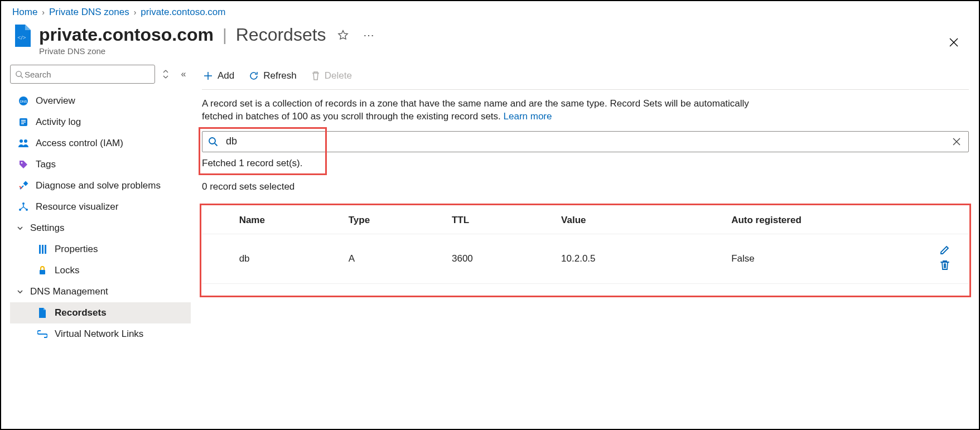  I want to click on refresh-icon, so click(254, 76).